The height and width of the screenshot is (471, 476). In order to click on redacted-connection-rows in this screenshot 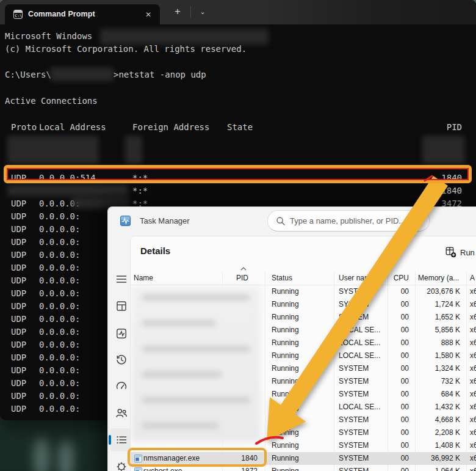, I will do `click(444, 150)`.